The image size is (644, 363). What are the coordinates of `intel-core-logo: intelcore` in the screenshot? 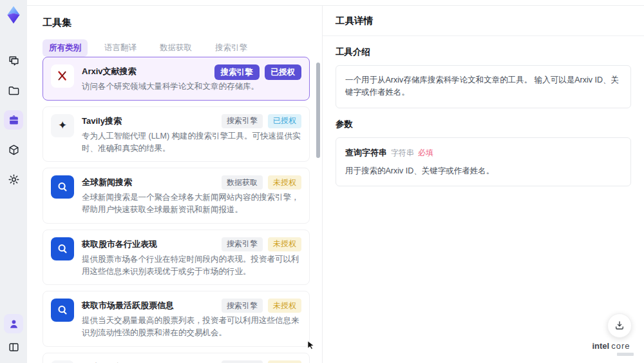 It's located at (611, 348).